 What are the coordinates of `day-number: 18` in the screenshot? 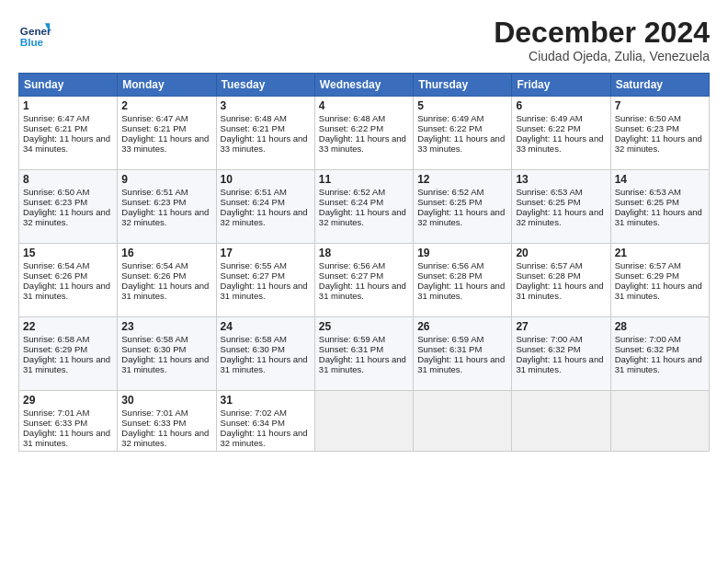 It's located at (364, 253).